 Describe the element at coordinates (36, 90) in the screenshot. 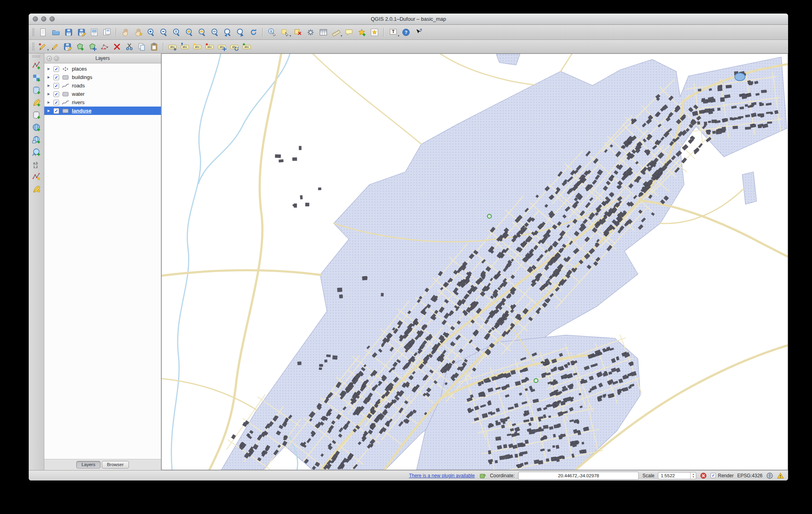

I see `add-postgis-layer-button` at that location.